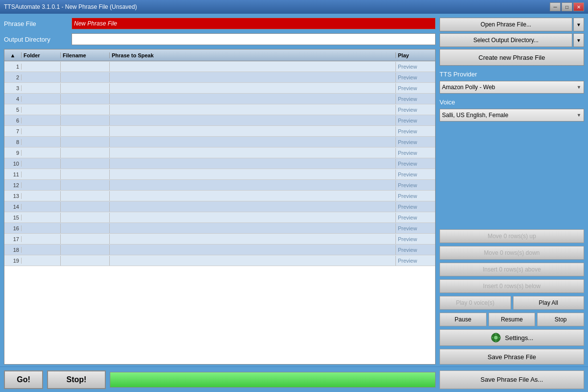  I want to click on maximize-button: □, so click(567, 7).